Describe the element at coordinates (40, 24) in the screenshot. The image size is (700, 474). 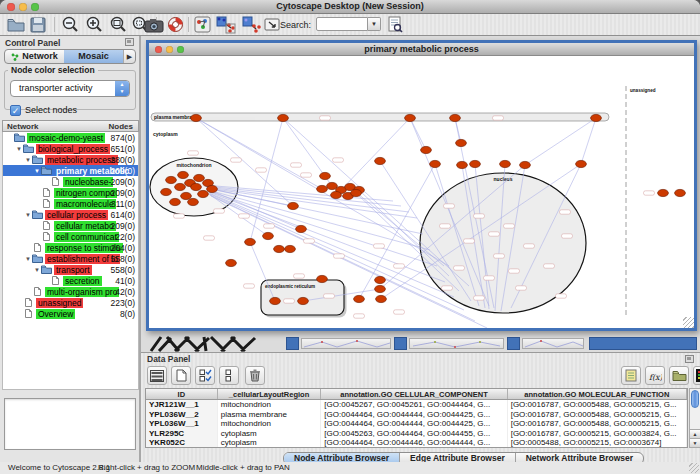
I see `save-icon` at that location.